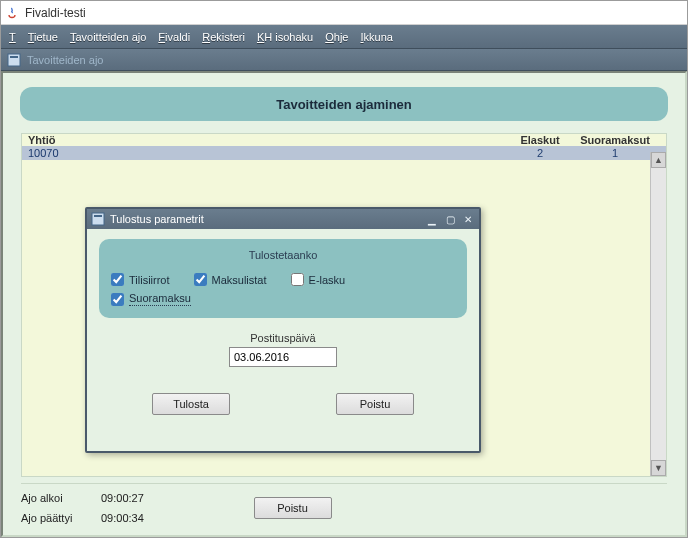  Describe the element at coordinates (58, 140) in the screenshot. I see `col-header-yhtio: Yhtiö` at that location.